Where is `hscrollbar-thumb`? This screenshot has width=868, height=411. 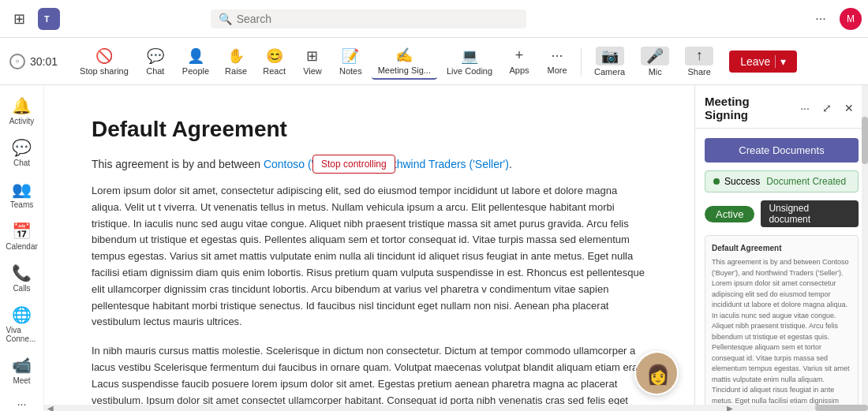 hscrollbar-thumb is located at coordinates (841, 408).